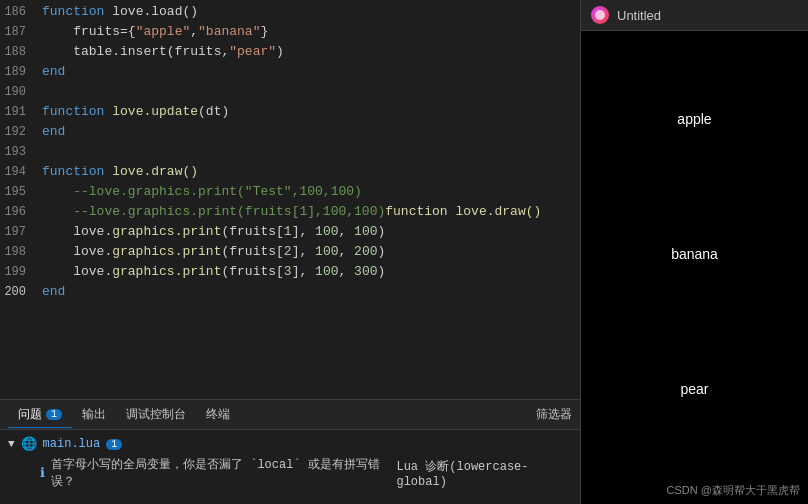  Describe the element at coordinates (54, 414) in the screenshot. I see `tab-problems-badge: 1` at that location.